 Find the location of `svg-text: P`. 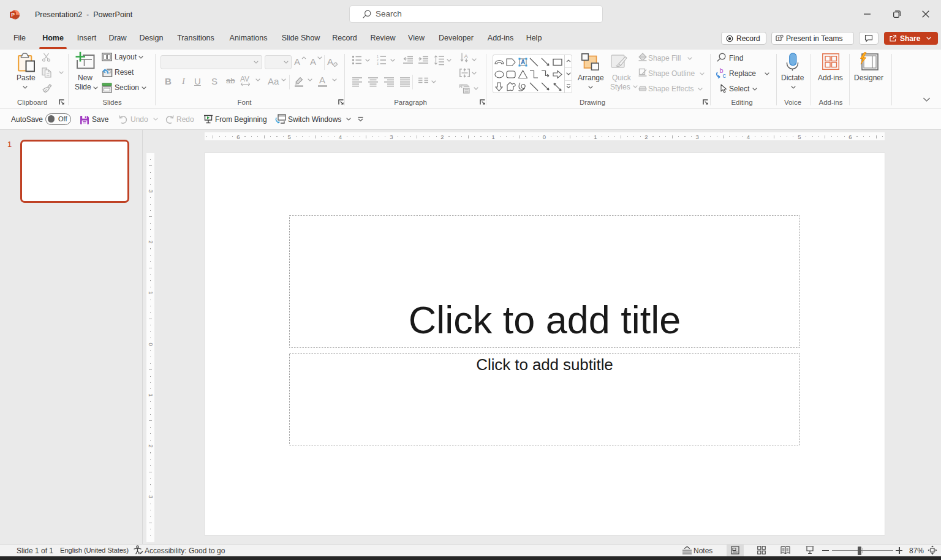

svg-text: P is located at coordinates (13, 15).